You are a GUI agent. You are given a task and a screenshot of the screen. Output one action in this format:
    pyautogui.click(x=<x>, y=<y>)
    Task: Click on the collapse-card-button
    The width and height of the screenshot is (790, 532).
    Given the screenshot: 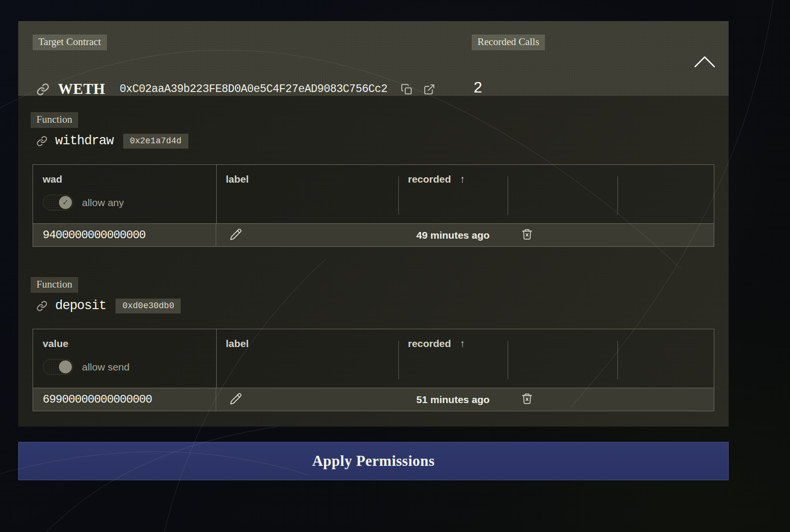 What is the action you would take?
    pyautogui.click(x=705, y=62)
    